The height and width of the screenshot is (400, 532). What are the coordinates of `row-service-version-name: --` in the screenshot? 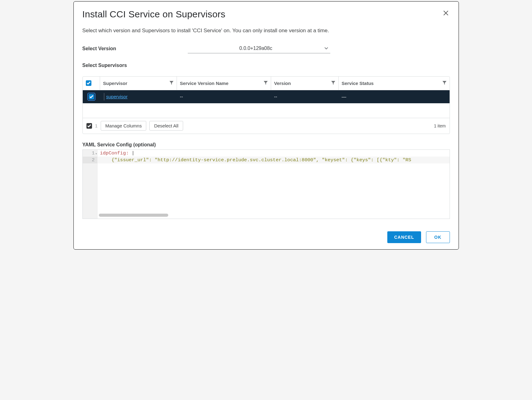 It's located at (224, 97).